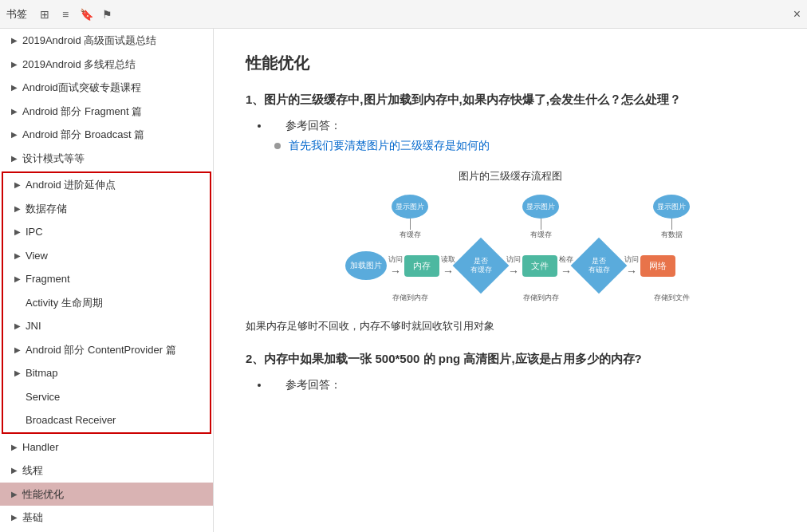 This screenshot has width=807, height=532. What do you see at coordinates (107, 373) in the screenshot?
I see `sidebar-item-bitmap: ▶ Bitmap` at bounding box center [107, 373].